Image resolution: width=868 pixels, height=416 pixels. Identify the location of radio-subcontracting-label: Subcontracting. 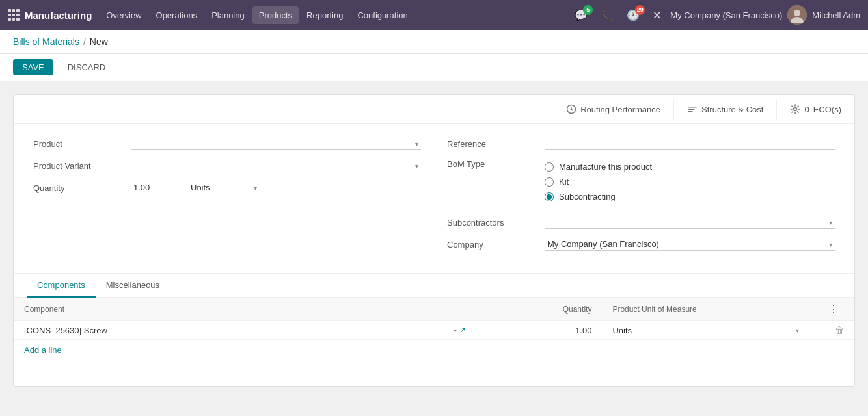
(587, 196).